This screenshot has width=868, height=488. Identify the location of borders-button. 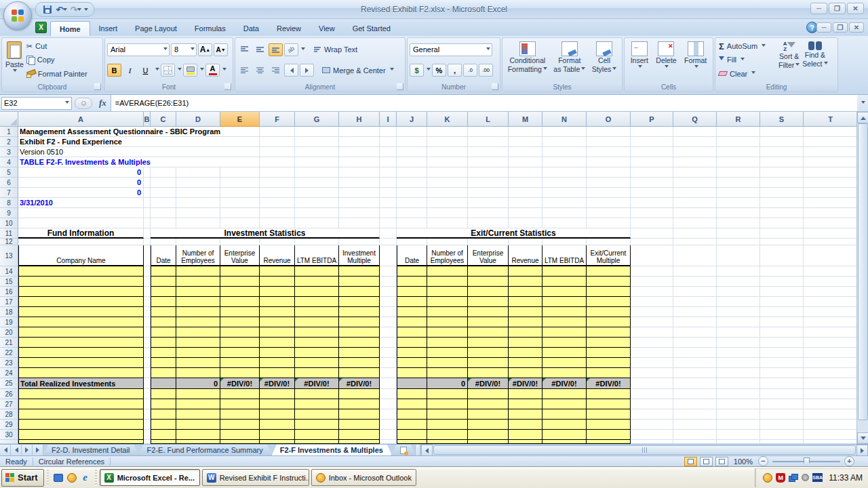
(168, 70).